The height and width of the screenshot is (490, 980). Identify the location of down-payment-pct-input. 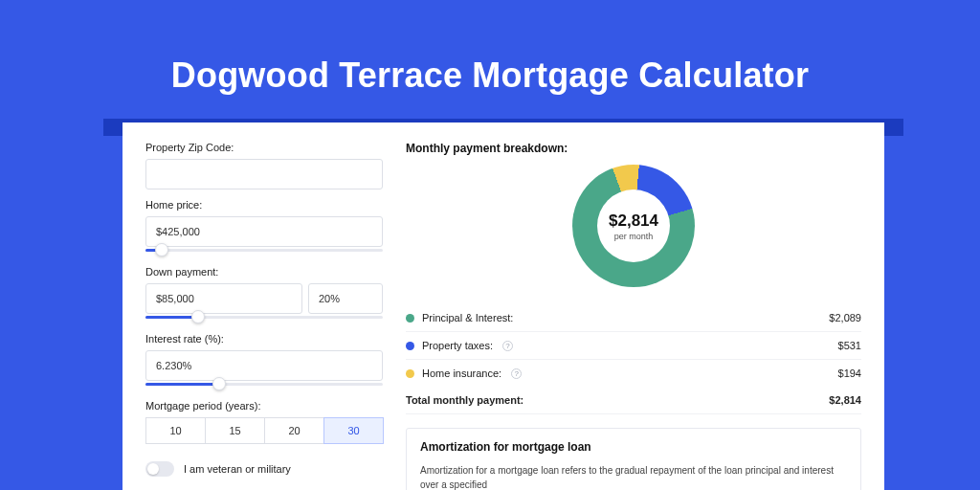
(345, 299).